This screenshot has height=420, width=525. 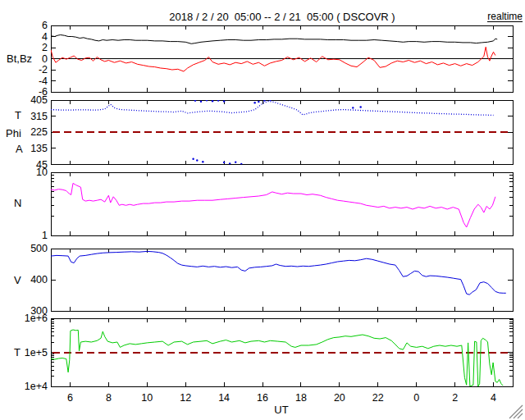 I want to click on y-axis-label-t: T, so click(x=17, y=353).